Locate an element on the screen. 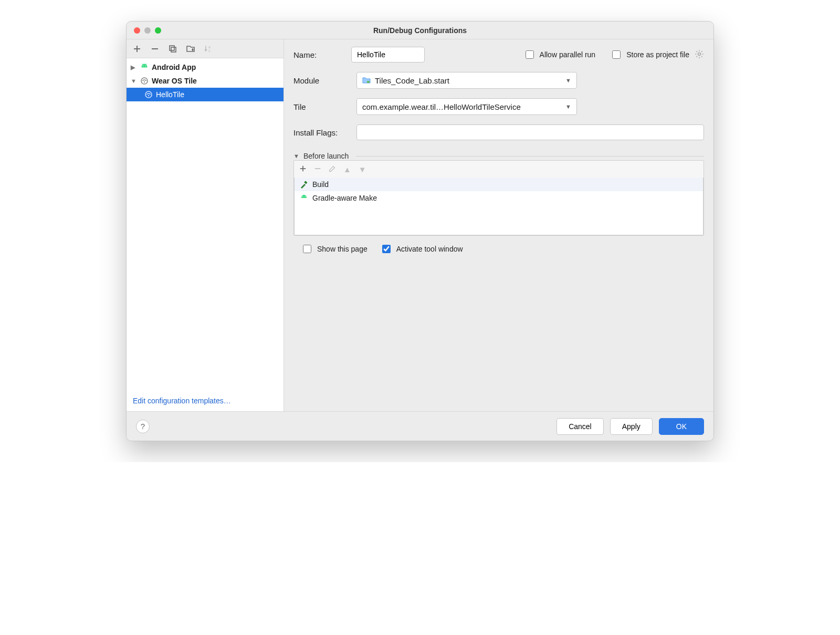  module-folder-icon is located at coordinates (366, 80).